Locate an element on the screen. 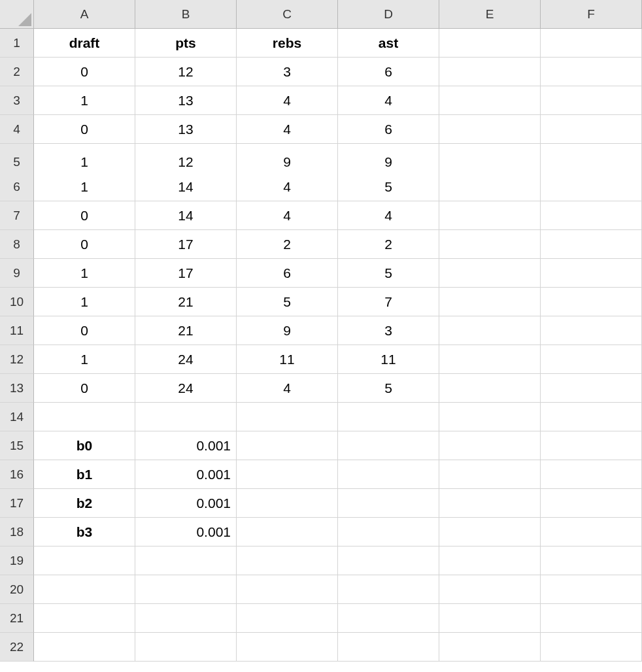 This screenshot has width=642, height=672. cell-A20 is located at coordinates (85, 590).